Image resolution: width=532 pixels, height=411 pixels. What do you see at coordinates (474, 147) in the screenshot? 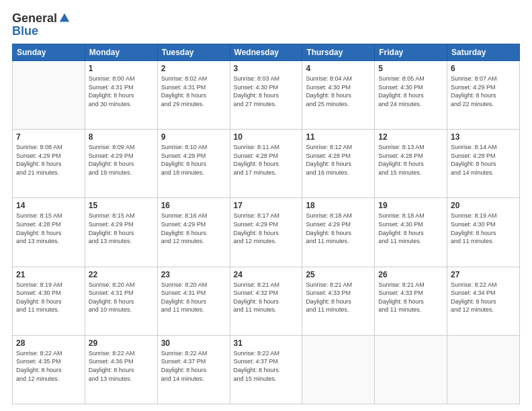
I see `sunrise: Sunrise: 8:14 AM` at bounding box center [474, 147].